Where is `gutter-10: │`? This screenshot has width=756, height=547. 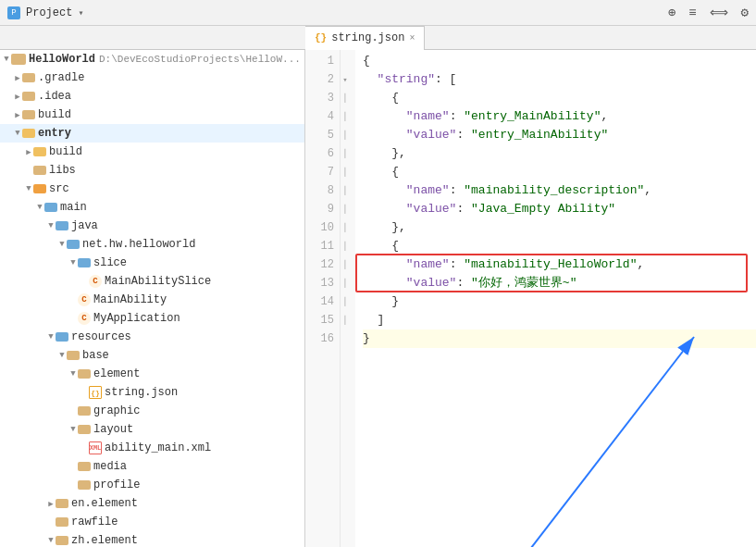 gutter-10: │ is located at coordinates (345, 228).